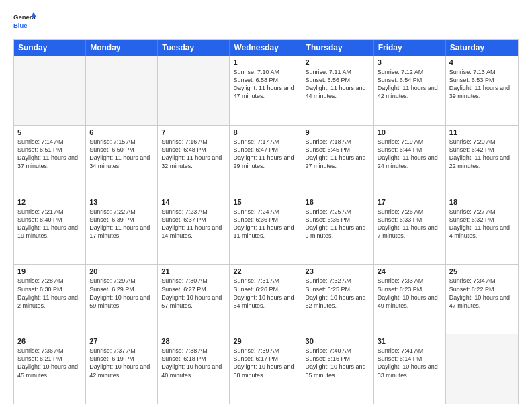 The image size is (532, 411). Describe the element at coordinates (338, 293) in the screenshot. I see `day-info: Sunrise: 7:32 AM Sunset: 6:25 PM Dayligh…` at that location.